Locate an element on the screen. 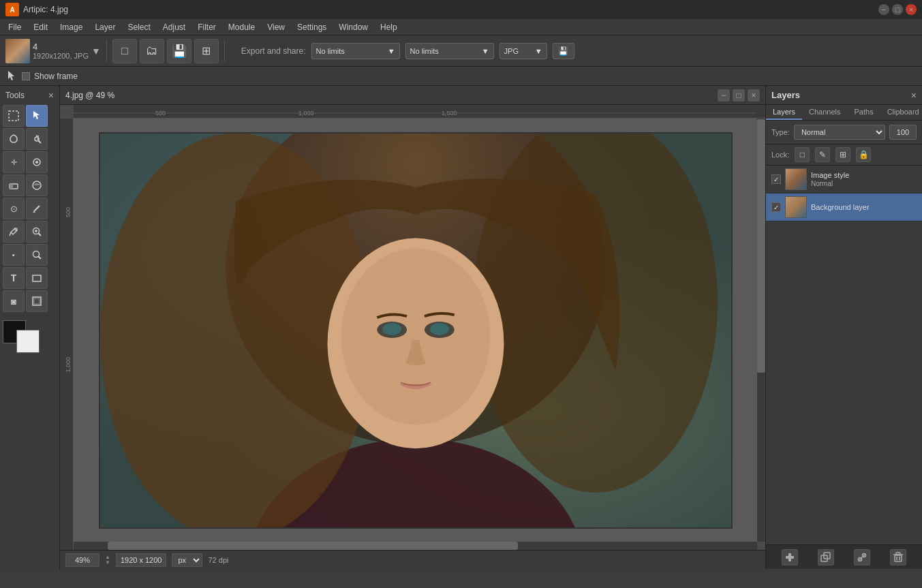 Image resolution: width=922 pixels, height=588 pixels. lock-label: Lock: is located at coordinates (780, 155).